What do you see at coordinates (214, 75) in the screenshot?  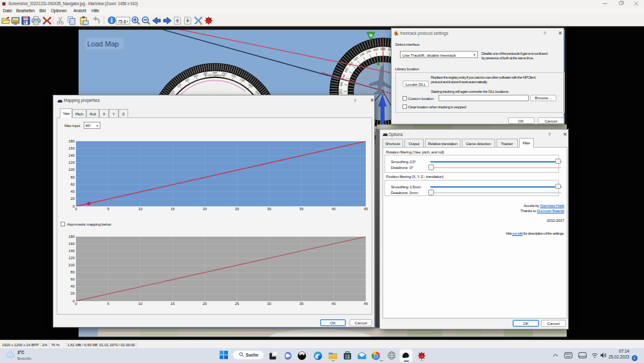 I see `svg-text: Rv 111 Feldkirchen` at bounding box center [214, 75].